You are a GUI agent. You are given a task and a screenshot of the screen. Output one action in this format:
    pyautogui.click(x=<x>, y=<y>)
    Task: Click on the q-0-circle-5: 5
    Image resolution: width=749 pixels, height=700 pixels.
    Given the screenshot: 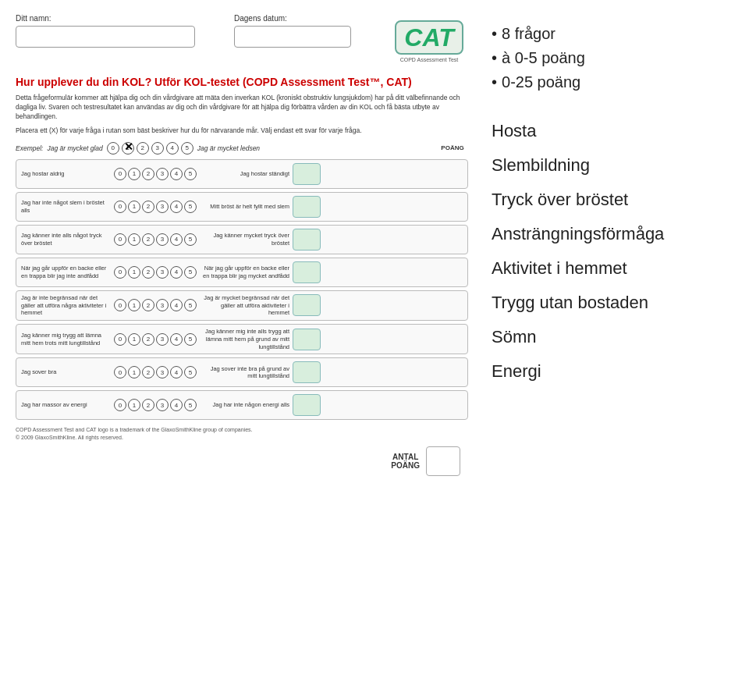 What is the action you would take?
    pyautogui.click(x=190, y=174)
    